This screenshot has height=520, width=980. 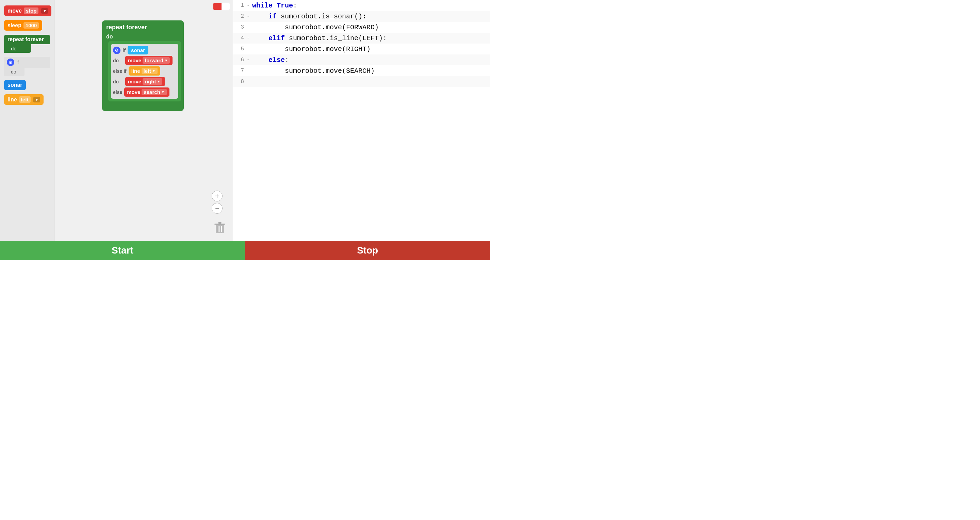 I want to click on toggle-white, so click(x=226, y=6).